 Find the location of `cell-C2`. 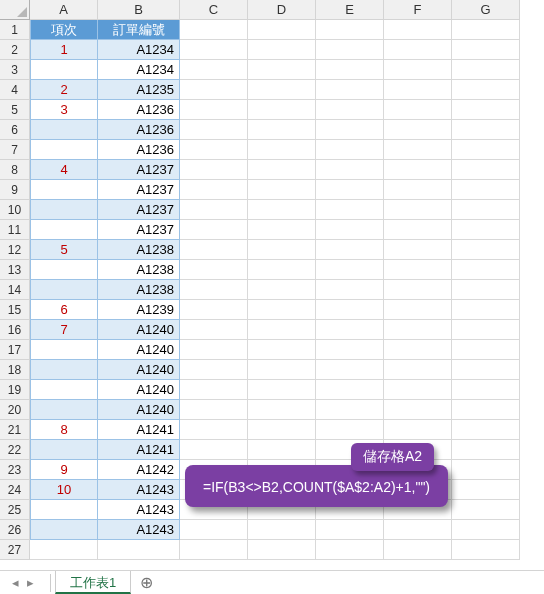

cell-C2 is located at coordinates (214, 50).